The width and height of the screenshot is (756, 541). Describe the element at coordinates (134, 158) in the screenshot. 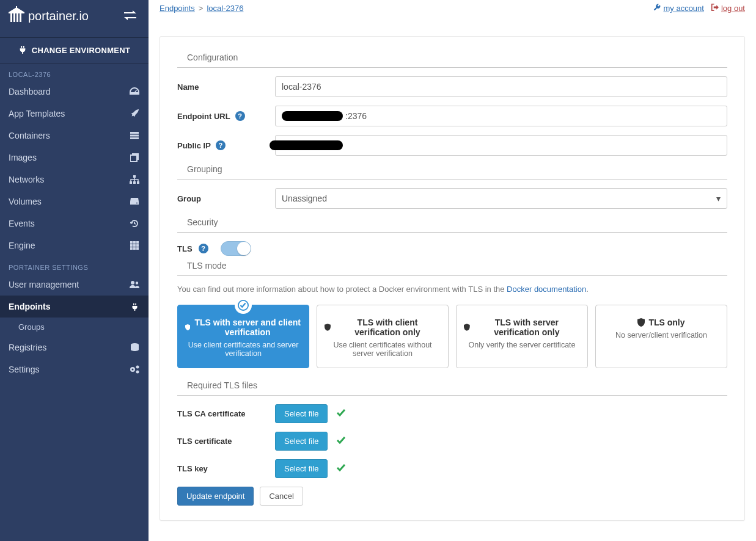

I see `clone-icon` at that location.